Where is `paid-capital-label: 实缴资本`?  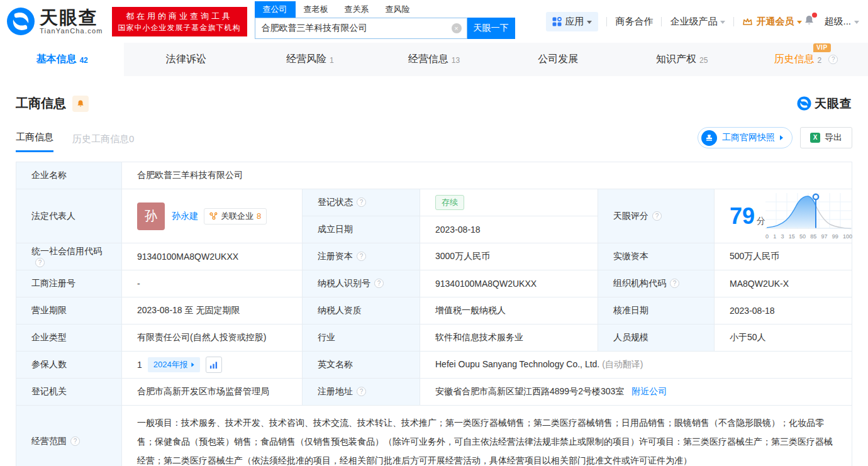 paid-capital-label: 实缴资本 is located at coordinates (657, 257).